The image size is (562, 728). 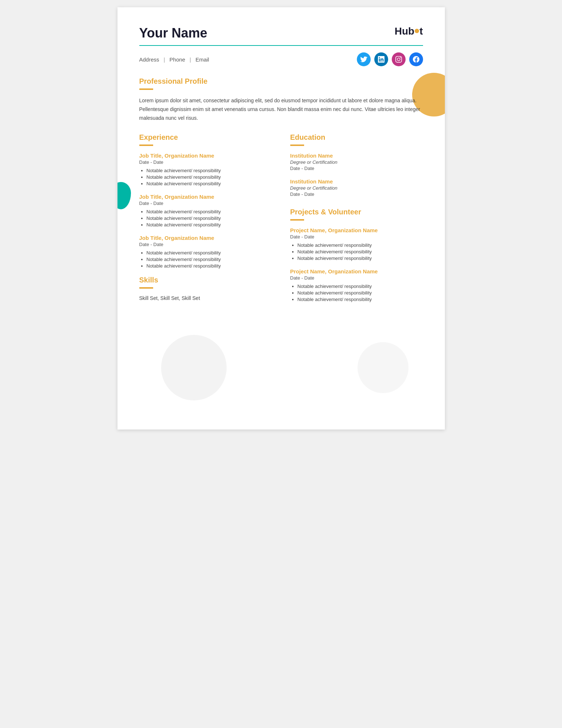 I want to click on project-item-1: Project Name, Organization Name Date - D…, so click(x=356, y=244).